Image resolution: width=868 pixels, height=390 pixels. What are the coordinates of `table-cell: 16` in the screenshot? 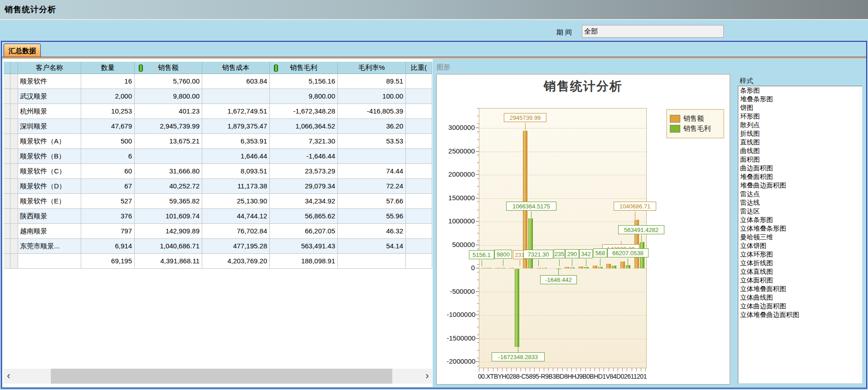 It's located at (108, 82).